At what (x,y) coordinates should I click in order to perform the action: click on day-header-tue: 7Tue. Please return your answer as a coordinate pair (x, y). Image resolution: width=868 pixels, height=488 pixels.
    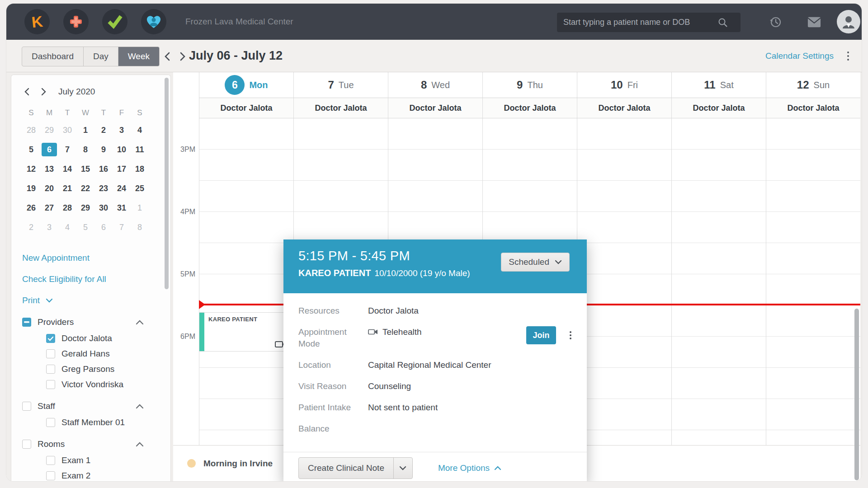
    Looking at the image, I should click on (341, 85).